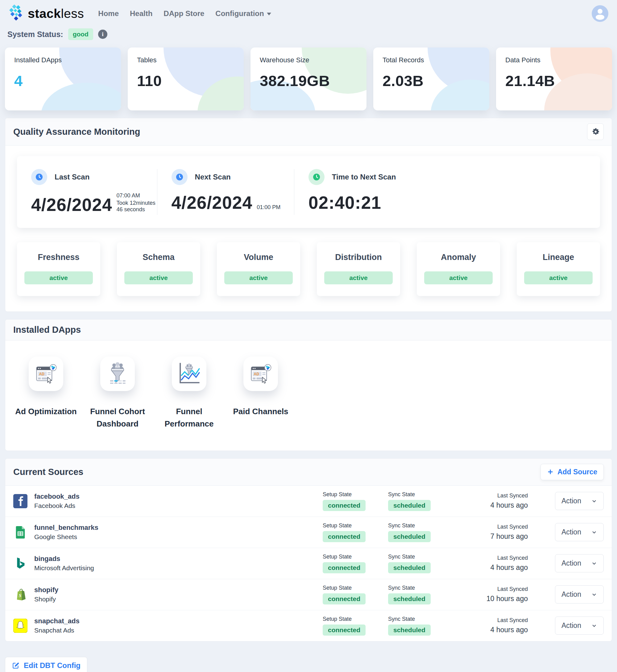  I want to click on last-synced-col: Last Synced 4 hours ago, so click(496, 626).